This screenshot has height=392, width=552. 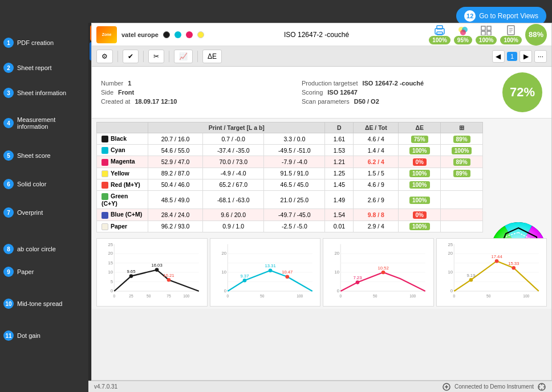 I want to click on toolbar-check-btn: ✔, so click(x=131, y=56).